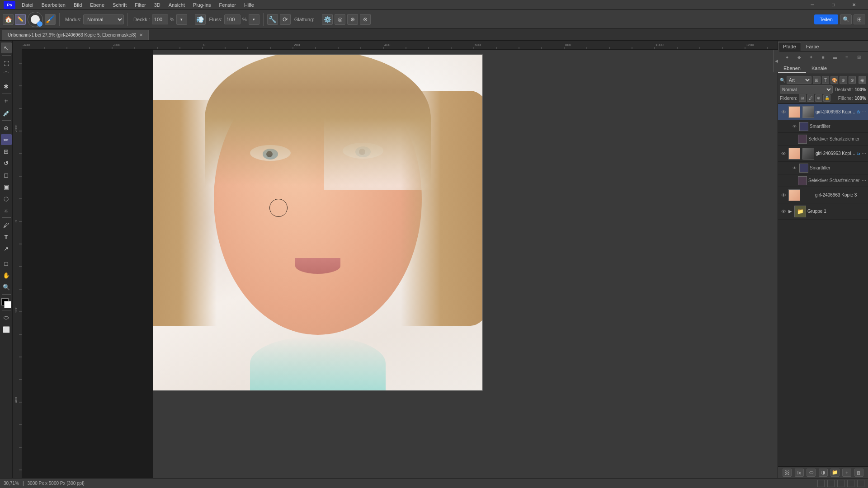  What do you see at coordinates (783, 195) in the screenshot?
I see `layer-3-visibility-toggle: 👁` at bounding box center [783, 195].